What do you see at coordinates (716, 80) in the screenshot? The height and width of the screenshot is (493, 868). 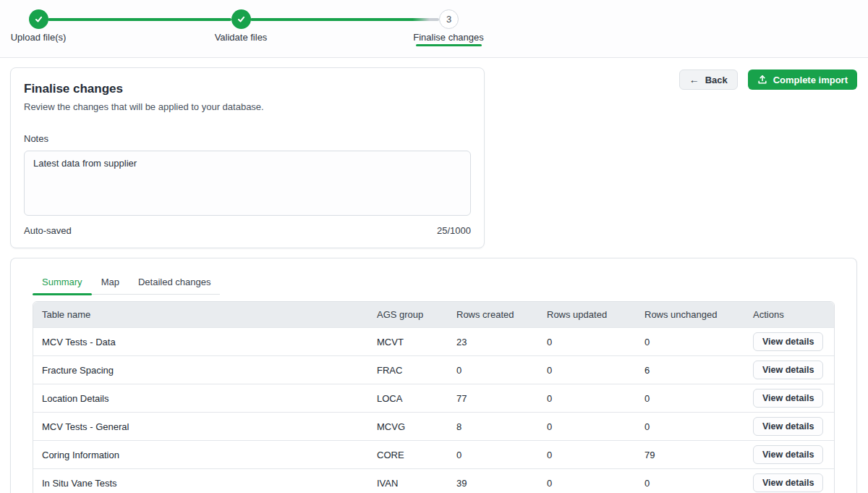 I see `back-button-label: Back` at bounding box center [716, 80].